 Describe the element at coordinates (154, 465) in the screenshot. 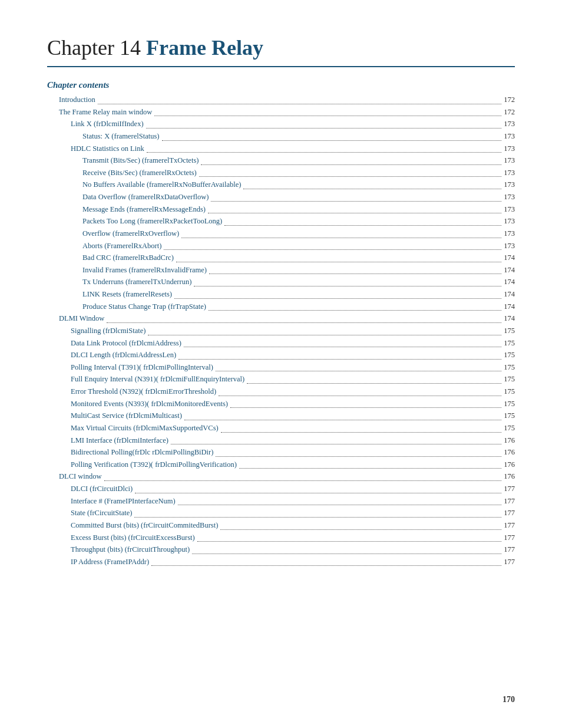

I see `toc-label: Polling Verification (T392)( frDlcmiPoll…` at that location.